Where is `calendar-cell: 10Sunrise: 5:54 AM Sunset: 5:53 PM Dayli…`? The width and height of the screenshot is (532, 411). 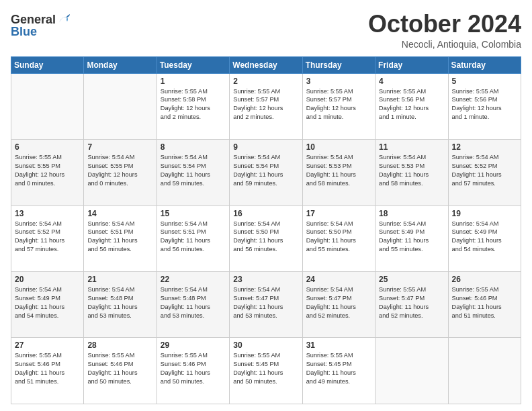 calendar-cell: 10Sunrise: 5:54 AM Sunset: 5:53 PM Dayli… is located at coordinates (339, 173).